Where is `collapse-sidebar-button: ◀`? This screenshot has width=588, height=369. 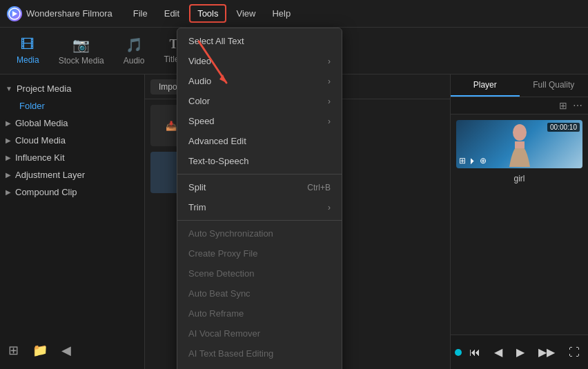 collapse-sidebar-button: ◀ is located at coordinates (66, 350).